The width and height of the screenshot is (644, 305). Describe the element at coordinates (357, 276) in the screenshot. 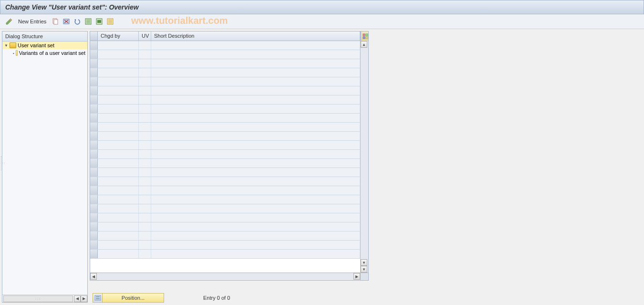

I see `scroll-right-icon: ▶` at that location.